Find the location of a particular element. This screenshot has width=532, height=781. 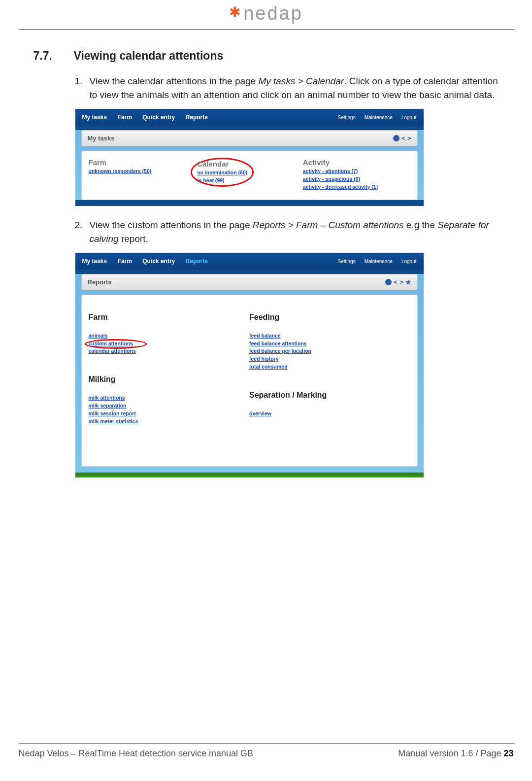

screenshot-my-tasks: My tasks Farm Quick entry Reports Settin… is located at coordinates (249, 158).